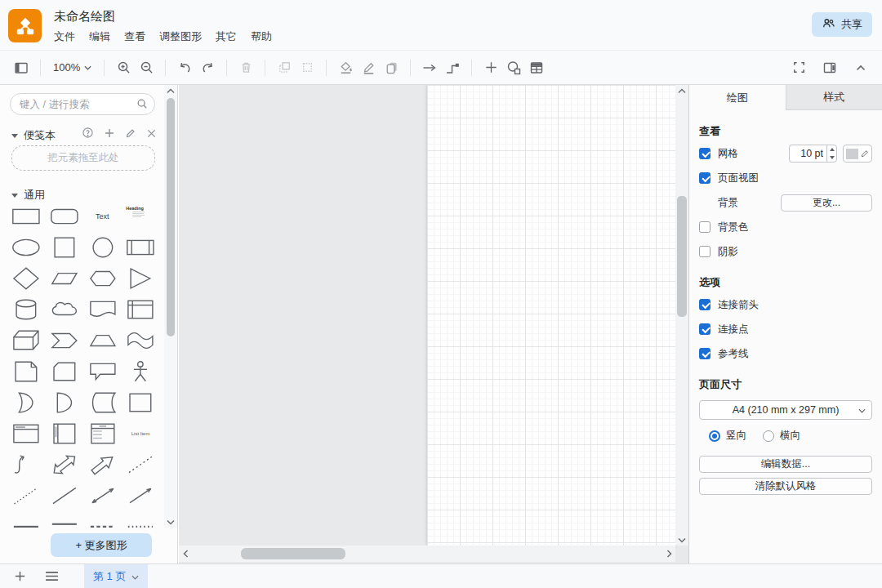 This screenshot has width=882, height=588. What do you see at coordinates (21, 68) in the screenshot?
I see `toggle-shapes-panel-icon` at bounding box center [21, 68].